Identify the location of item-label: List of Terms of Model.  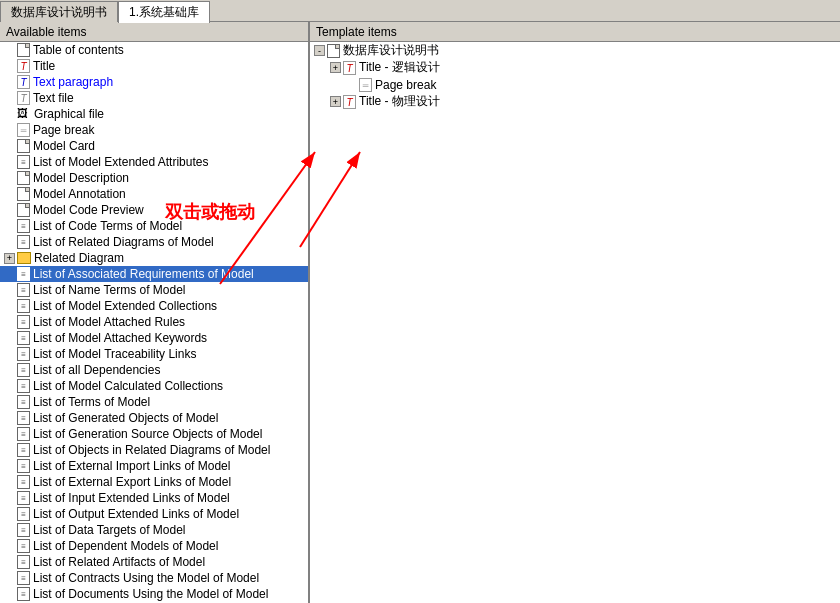
(92, 402).